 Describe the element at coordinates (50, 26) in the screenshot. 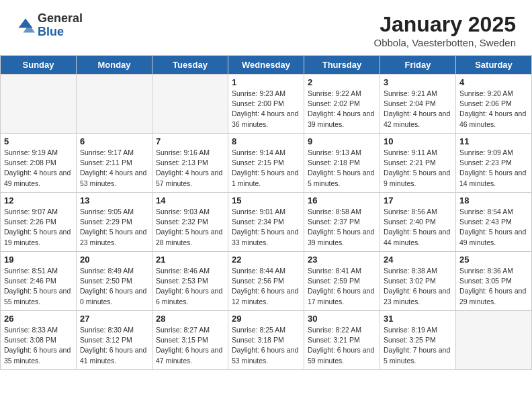

I see `logo: General Blue` at that location.